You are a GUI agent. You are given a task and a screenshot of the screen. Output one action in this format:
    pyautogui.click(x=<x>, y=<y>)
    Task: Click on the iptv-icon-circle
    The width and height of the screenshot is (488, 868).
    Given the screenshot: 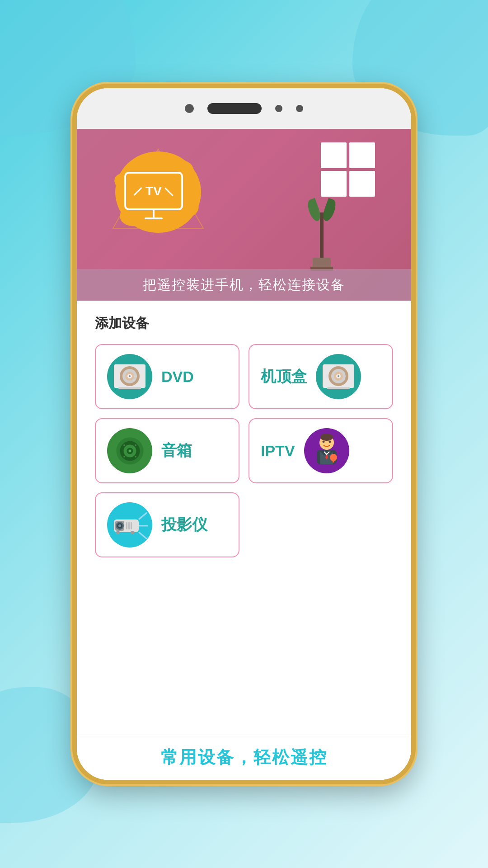 What is the action you would take?
    pyautogui.click(x=327, y=451)
    